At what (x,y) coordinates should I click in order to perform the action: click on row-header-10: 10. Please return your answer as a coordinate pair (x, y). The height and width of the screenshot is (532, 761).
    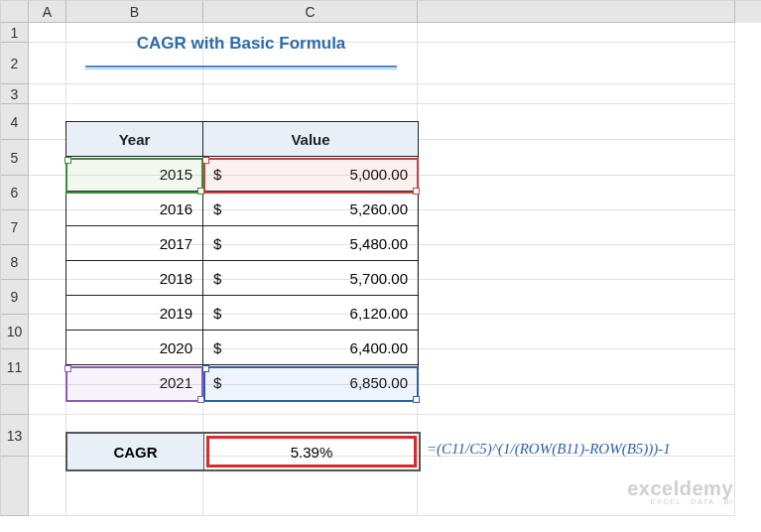
    Looking at the image, I should click on (15, 332).